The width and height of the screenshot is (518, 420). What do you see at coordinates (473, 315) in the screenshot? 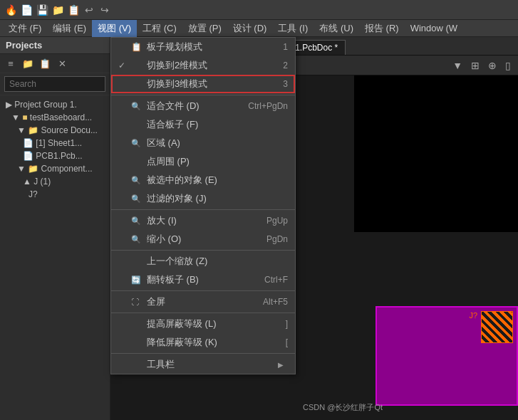
I see `pcb-component-label: J?` at bounding box center [473, 315].